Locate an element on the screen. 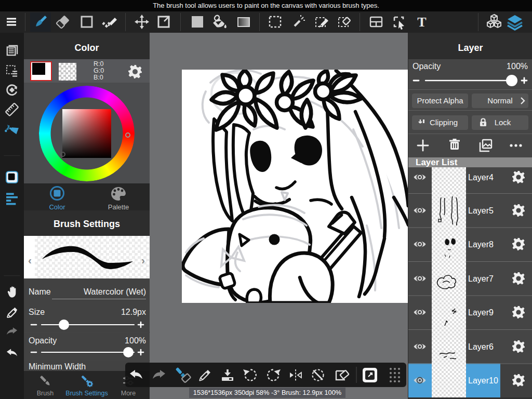  svg-text: Layer4 is located at coordinates (481, 178).